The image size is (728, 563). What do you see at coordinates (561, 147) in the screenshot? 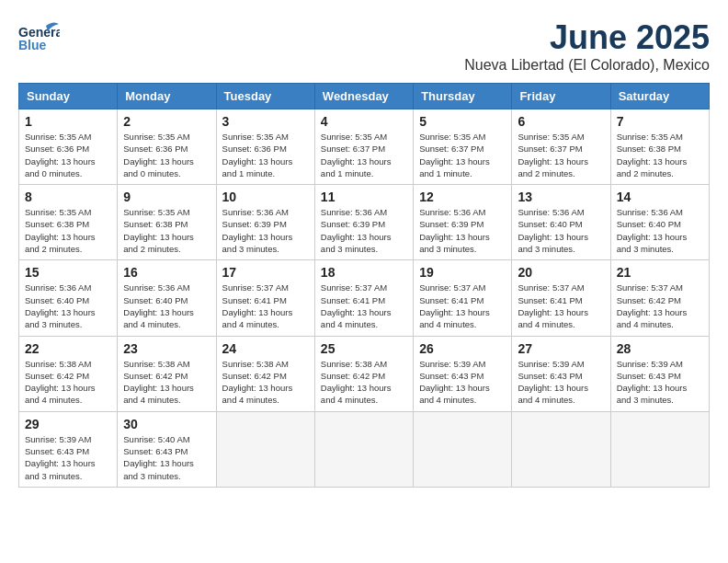
I see `day-cell-6: 6Sunrise: 5:35 AMSunset: 6:37 PMDaylight…` at bounding box center [561, 147].